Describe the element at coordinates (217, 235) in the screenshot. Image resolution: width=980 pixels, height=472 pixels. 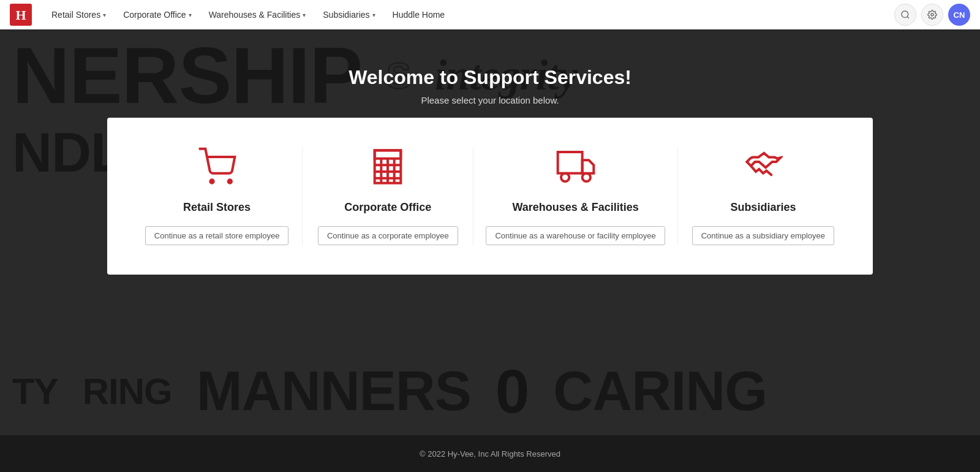
I see `retail-stores-button: Continue as a retail store employee` at that location.